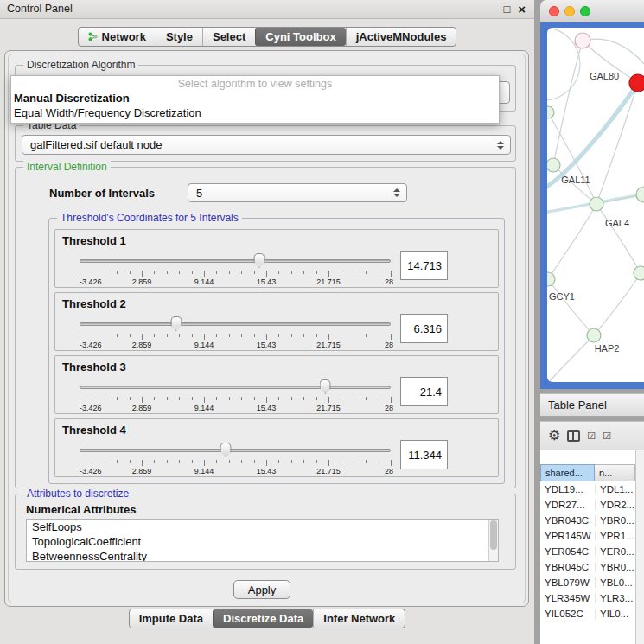 This screenshot has height=644, width=644. What do you see at coordinates (118, 36) in the screenshot?
I see `tab-network: Network` at bounding box center [118, 36].